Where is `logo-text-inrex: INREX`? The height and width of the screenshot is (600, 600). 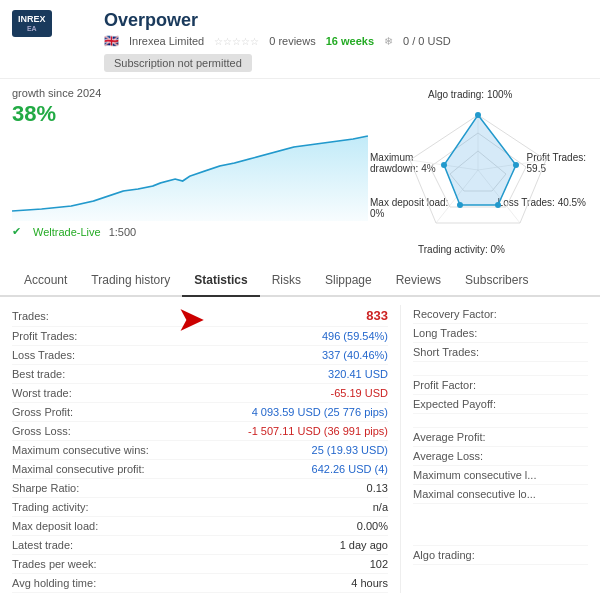 logo-text-inrex: INREX is located at coordinates (32, 20).